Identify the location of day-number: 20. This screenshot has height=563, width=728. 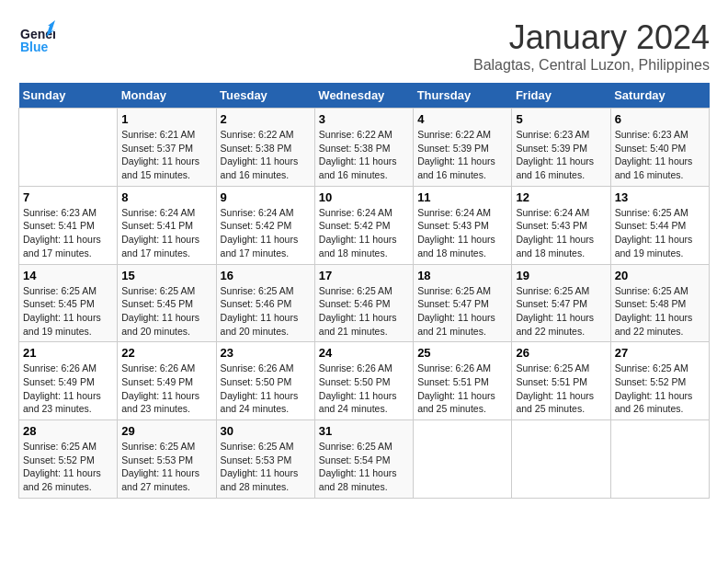
(660, 276).